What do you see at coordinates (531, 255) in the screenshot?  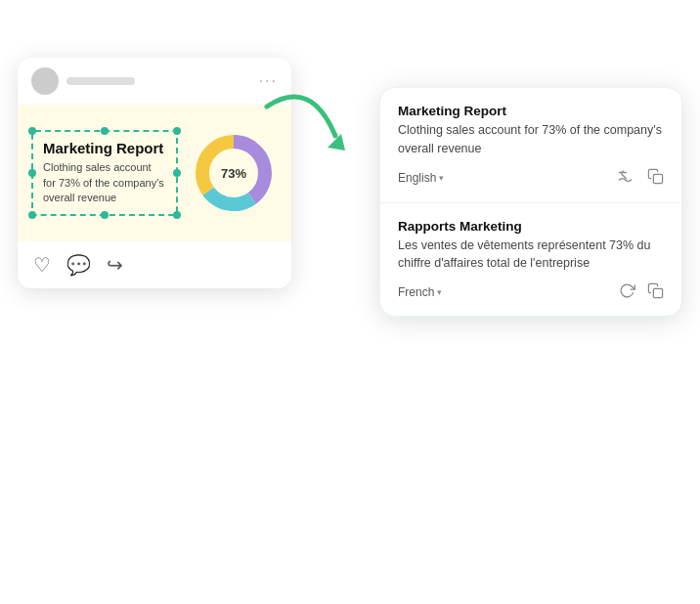 I see `translated-body: Les ventes de vêtements représentent 73%…` at bounding box center [531, 255].